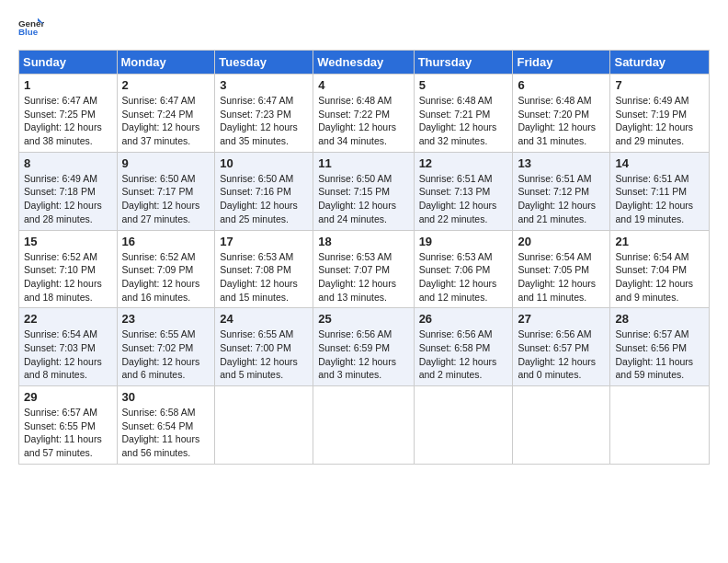  Describe the element at coordinates (68, 164) in the screenshot. I see `day-number: 8` at that location.